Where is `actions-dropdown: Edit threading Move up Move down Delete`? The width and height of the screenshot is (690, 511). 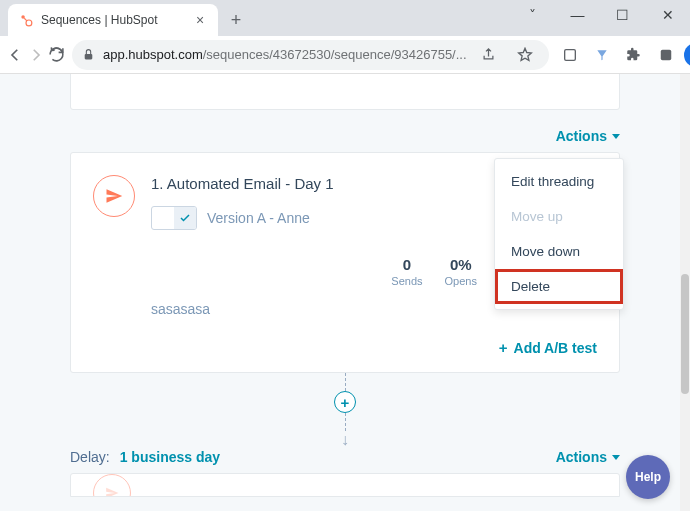
actions-dropdown: Edit threading Move up Move down Delete is located at coordinates (559, 234).